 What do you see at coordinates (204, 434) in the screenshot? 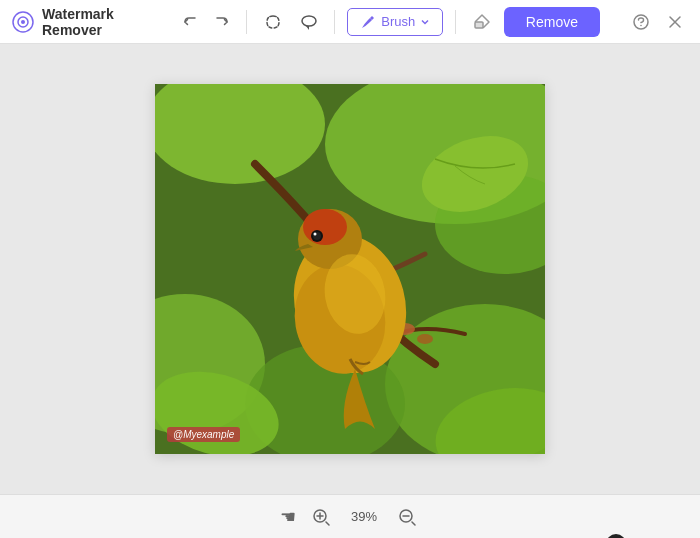
I see `watermark-text: @Myexample` at bounding box center [204, 434].